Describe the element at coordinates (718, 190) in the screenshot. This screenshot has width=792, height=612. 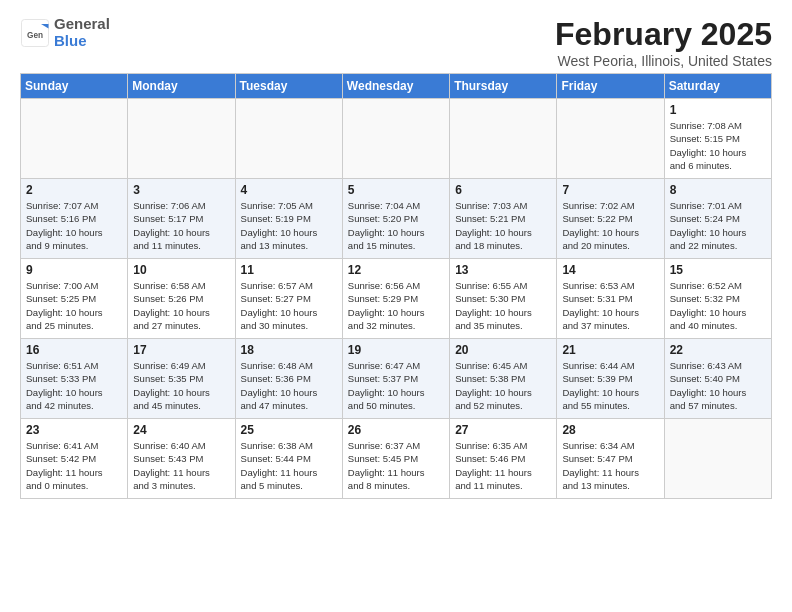
I see `day-number: 8` at that location.